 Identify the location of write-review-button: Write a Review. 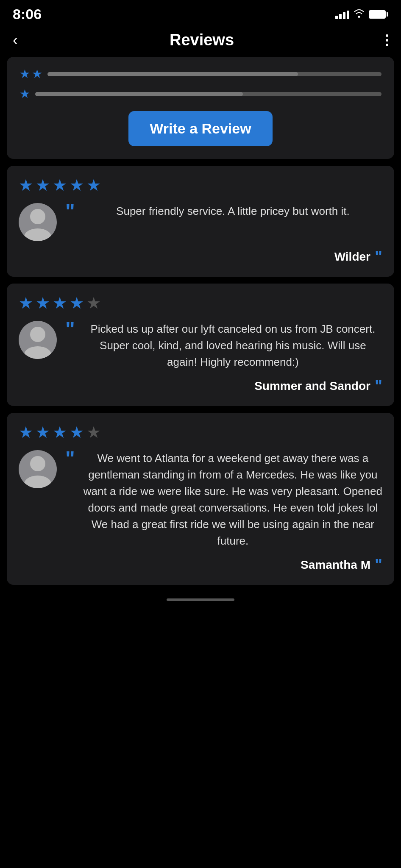
(200, 129).